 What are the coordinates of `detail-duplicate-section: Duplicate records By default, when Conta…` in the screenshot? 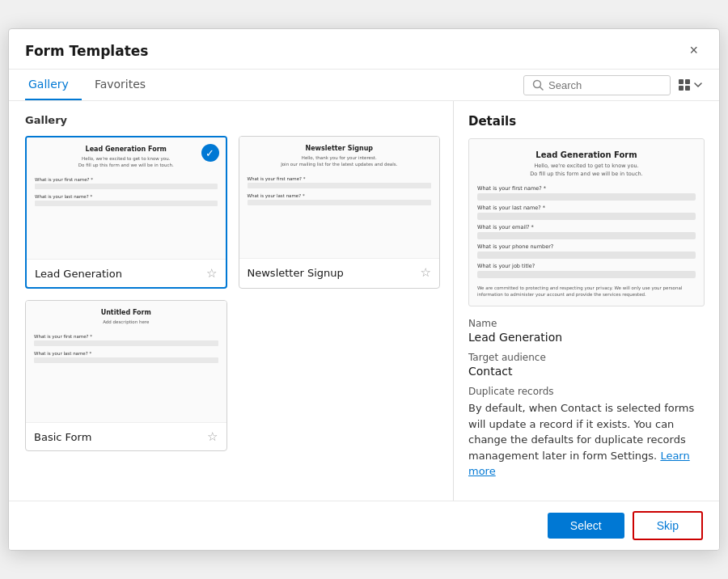 It's located at (586, 433).